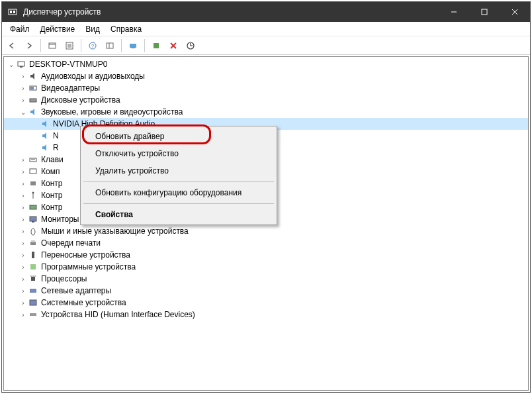 This screenshot has height=394, width=532. Describe the element at coordinates (83, 303) in the screenshot. I see `tree-label: Системные устройства` at that location.